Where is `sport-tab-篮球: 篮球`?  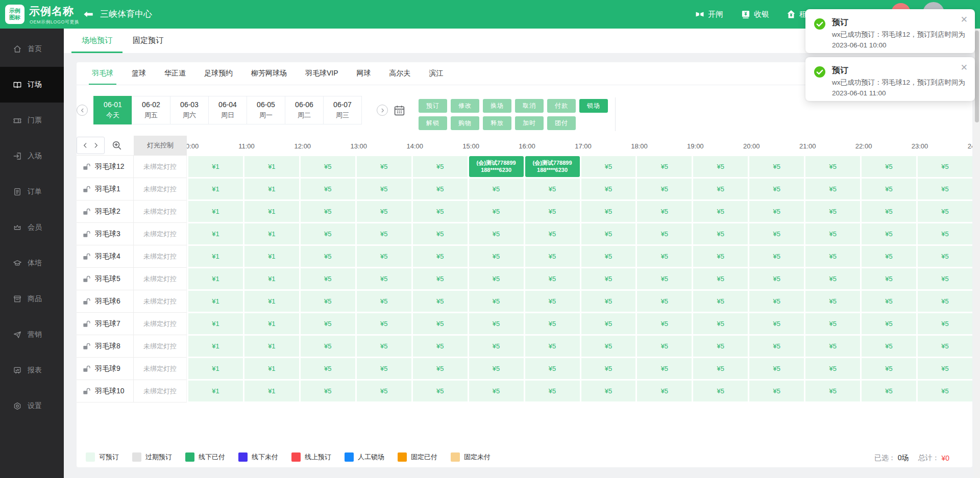
sport-tab-篮球: 篮球 is located at coordinates (139, 73).